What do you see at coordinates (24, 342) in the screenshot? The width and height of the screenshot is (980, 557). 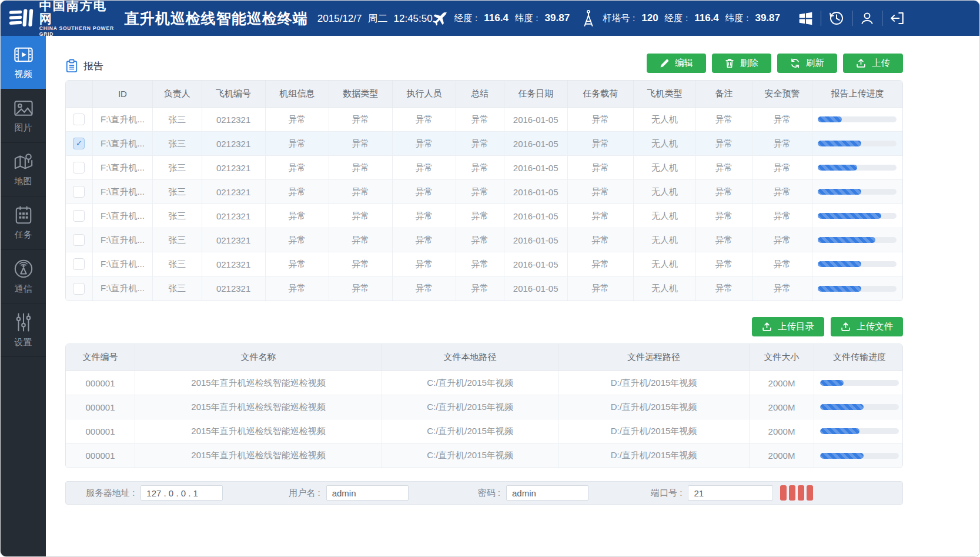 I see `sidebar-item-label: 设置` at bounding box center [24, 342].